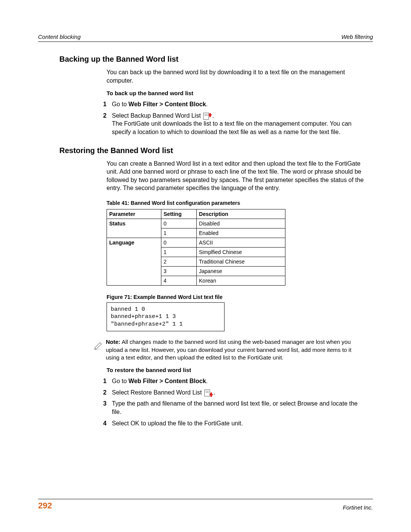 The height and width of the screenshot is (532, 411). I want to click on table-cell: Status, so click(134, 228).